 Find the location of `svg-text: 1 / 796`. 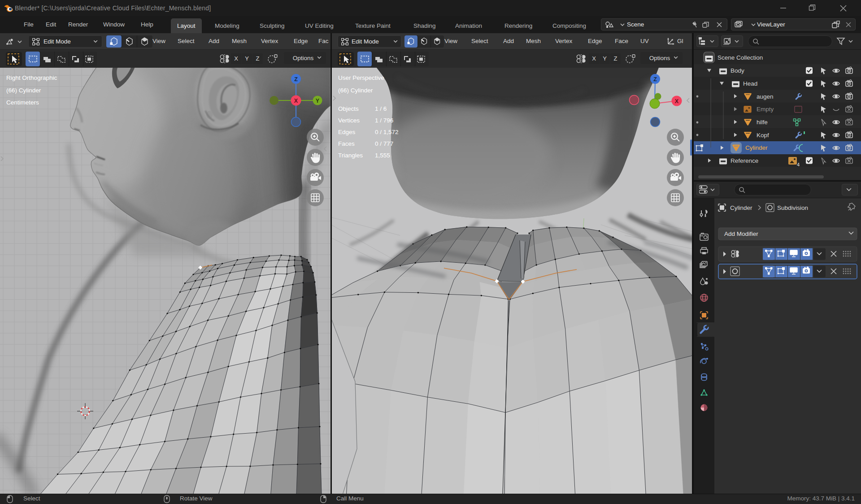

svg-text: 1 / 796 is located at coordinates (384, 120).